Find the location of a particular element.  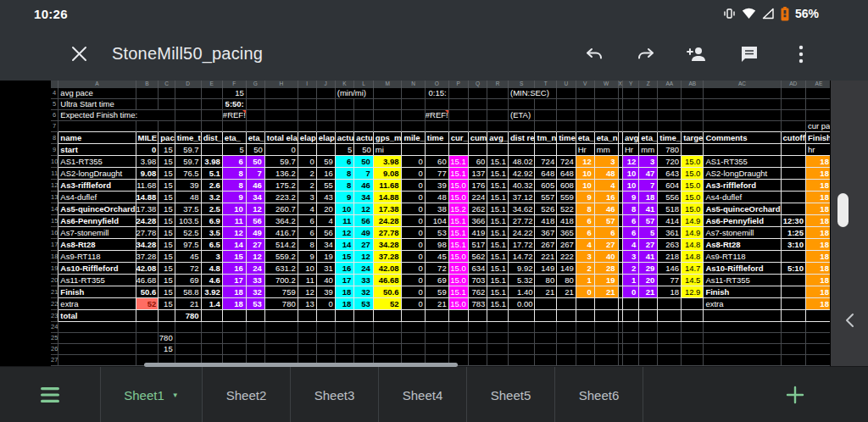

cell-I18: 9 is located at coordinates (308, 257).